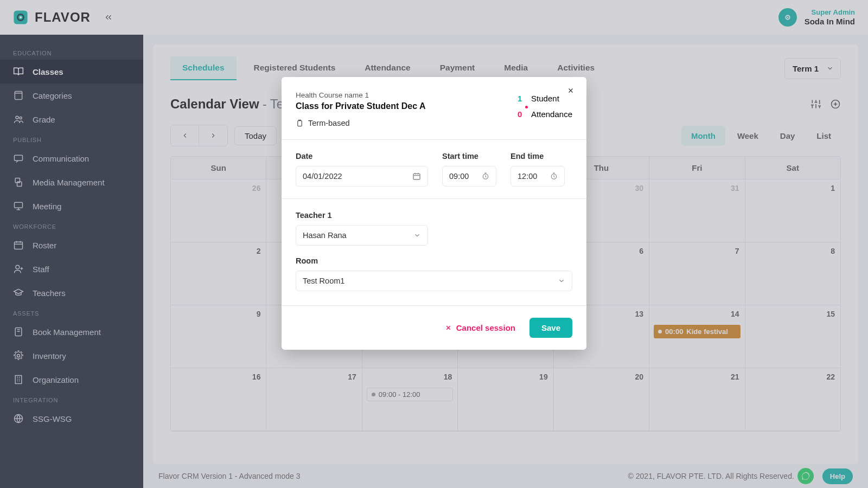  I want to click on date-input: 04/01/2022, so click(362, 176).